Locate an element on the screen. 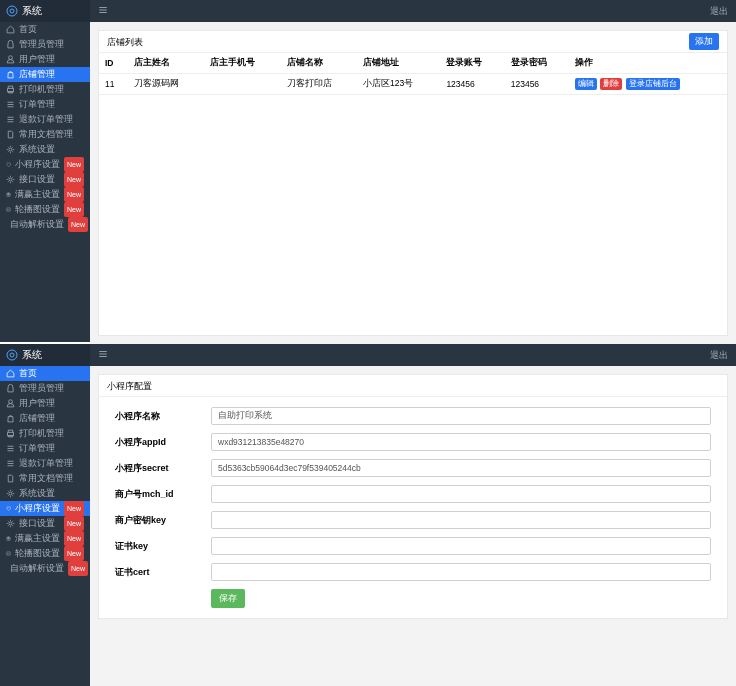 The image size is (736, 686). 商户密钥key-input is located at coordinates (461, 520).